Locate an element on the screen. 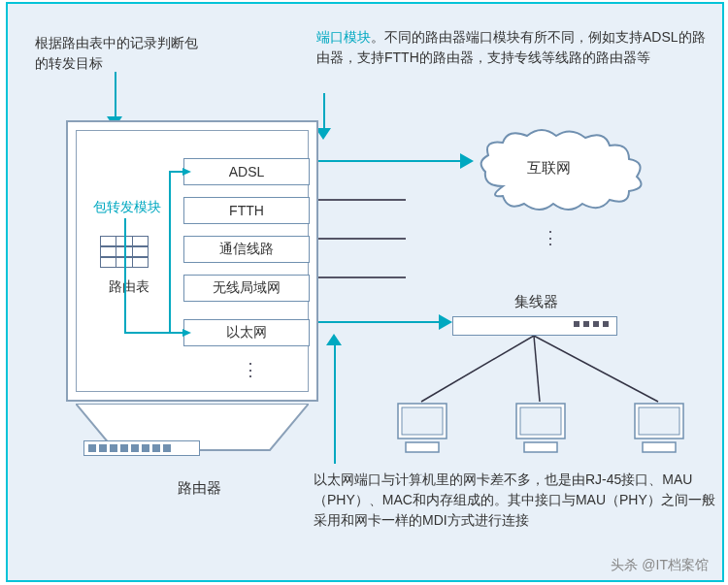 Image resolution: width=728 pixels, height=585 pixels. link-wlan is located at coordinates (362, 277).